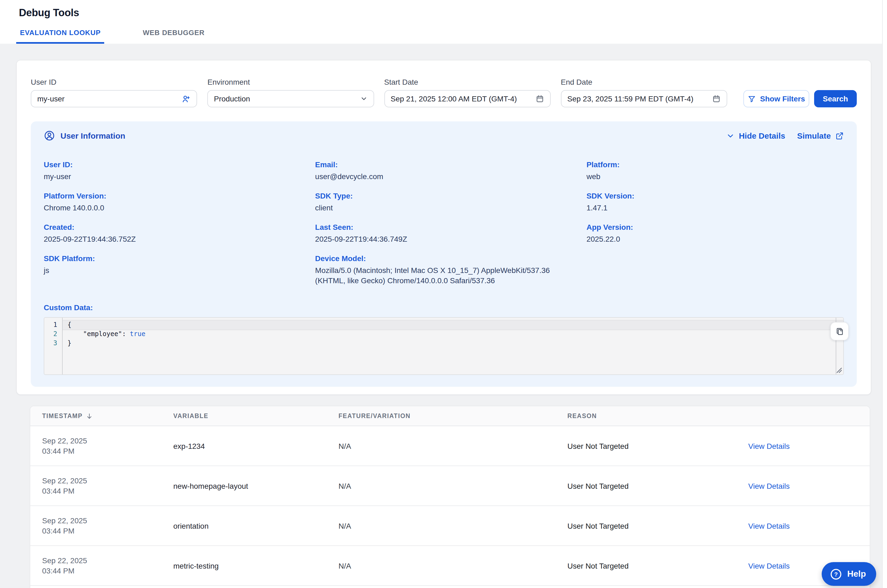 The height and width of the screenshot is (588, 887). Describe the element at coordinates (444, 270) in the screenshot. I see `info-pair: Device Model:Mozilla/5.0 (Macintosh; Int…` at that location.